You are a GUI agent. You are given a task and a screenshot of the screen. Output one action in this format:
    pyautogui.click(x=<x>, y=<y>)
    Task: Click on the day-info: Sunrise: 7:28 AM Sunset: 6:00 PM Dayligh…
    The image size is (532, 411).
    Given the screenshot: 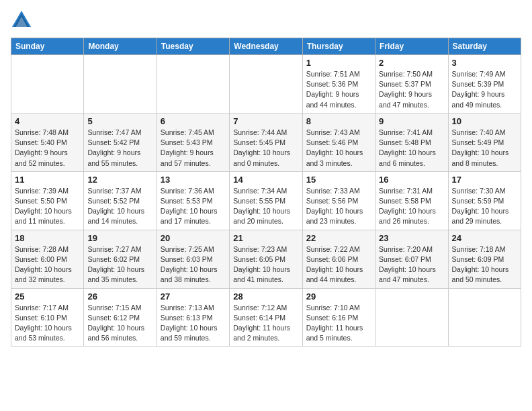 What is the action you would take?
    pyautogui.click(x=47, y=265)
    